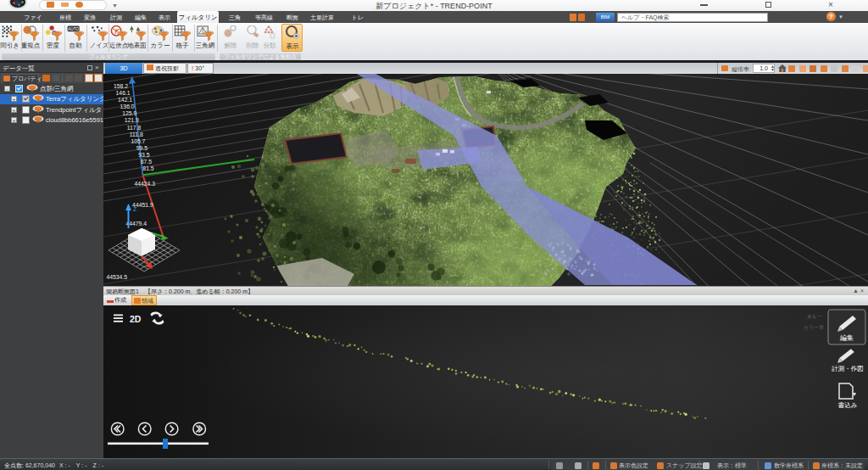  I want to click on svg-text: 編集, so click(846, 338).